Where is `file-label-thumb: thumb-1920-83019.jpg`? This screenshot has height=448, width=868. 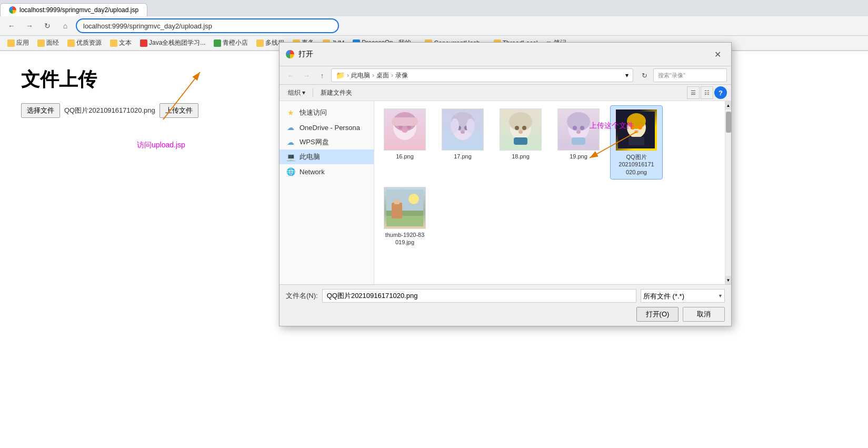
file-label-thumb: thumb-1920-83019.jpg is located at coordinates (405, 239).